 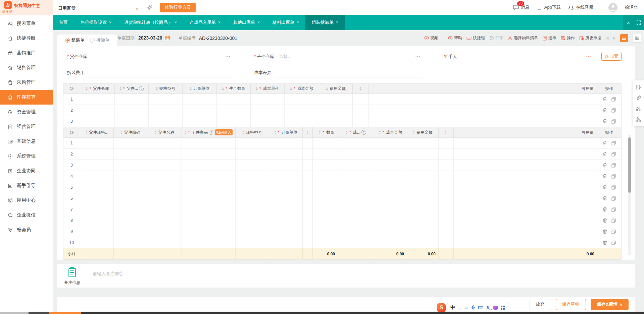 What do you see at coordinates (540, 304) in the screenshot?
I see `discard-button: 放弃` at bounding box center [540, 304].